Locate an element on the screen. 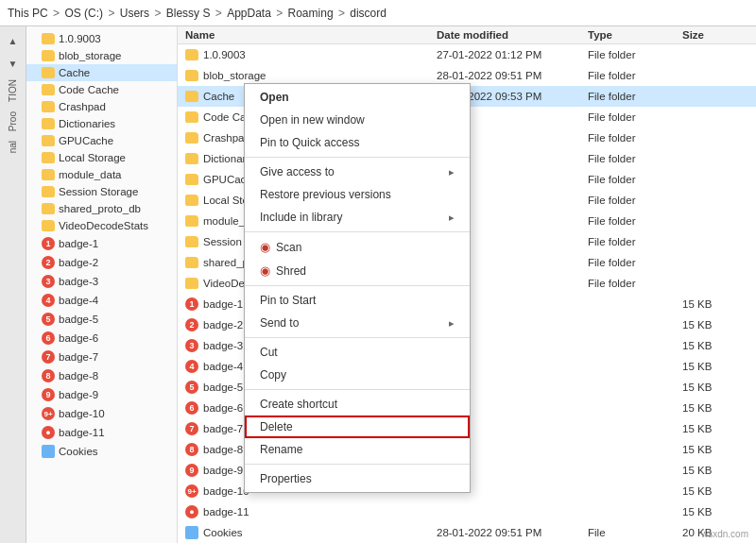 This screenshot has height=543, width=756. ctx-restore: Restore previous versions is located at coordinates (357, 195).